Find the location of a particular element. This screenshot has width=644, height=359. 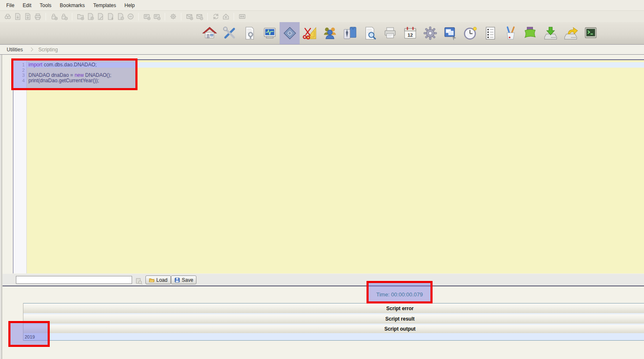

export-document-icon is located at coordinates (18, 17).